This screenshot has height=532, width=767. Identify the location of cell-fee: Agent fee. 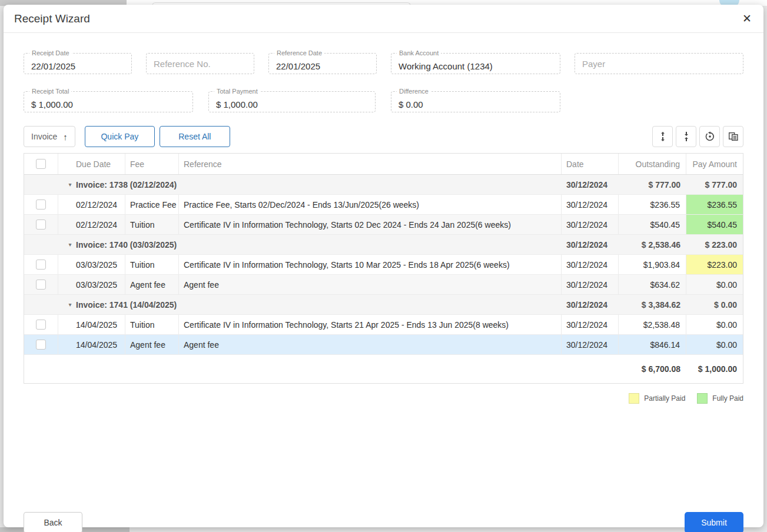
(152, 285).